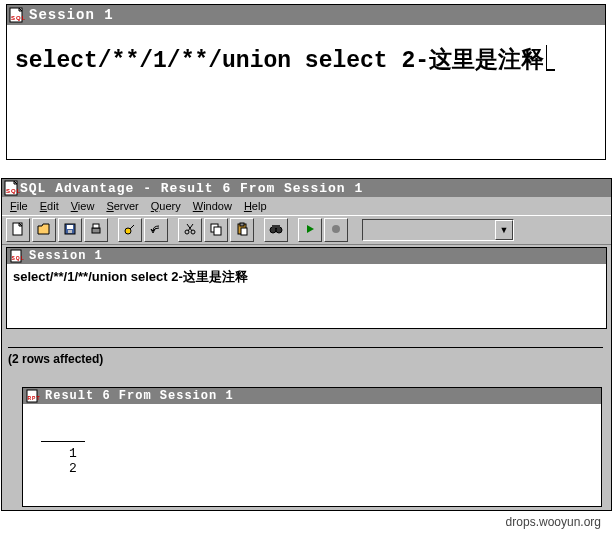 The width and height of the screenshot is (613, 533). What do you see at coordinates (258, 206) in the screenshot?
I see `menu-help: Help` at bounding box center [258, 206].